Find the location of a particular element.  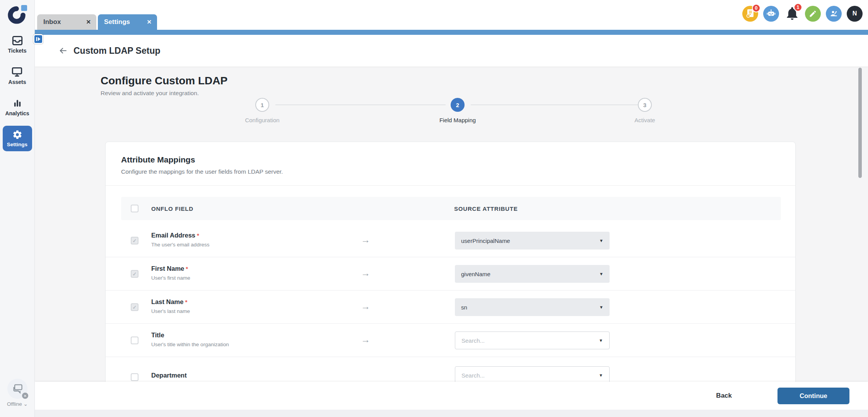

field-description: User's first name is located at coordinates (171, 278).